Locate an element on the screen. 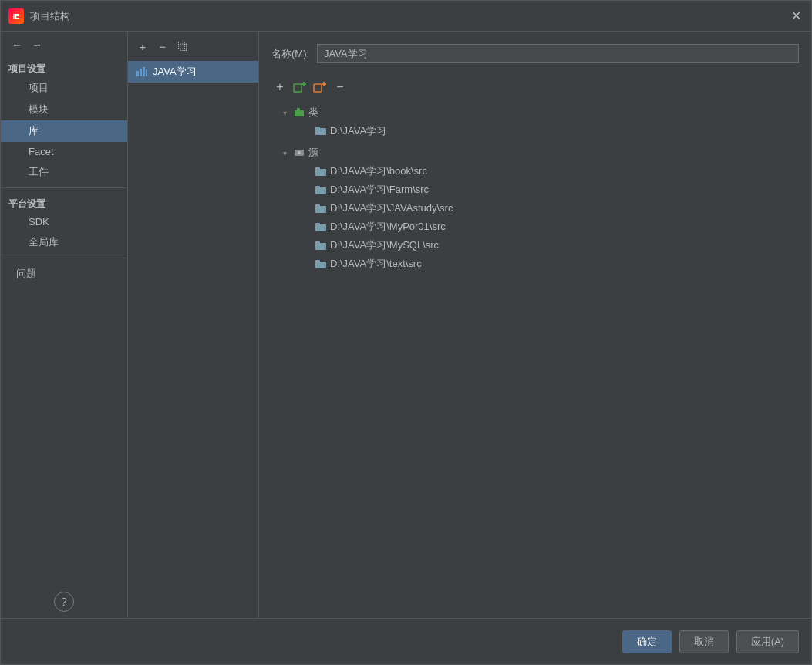 The height and width of the screenshot is (665, 812). middle-add-button: + is located at coordinates (143, 46).